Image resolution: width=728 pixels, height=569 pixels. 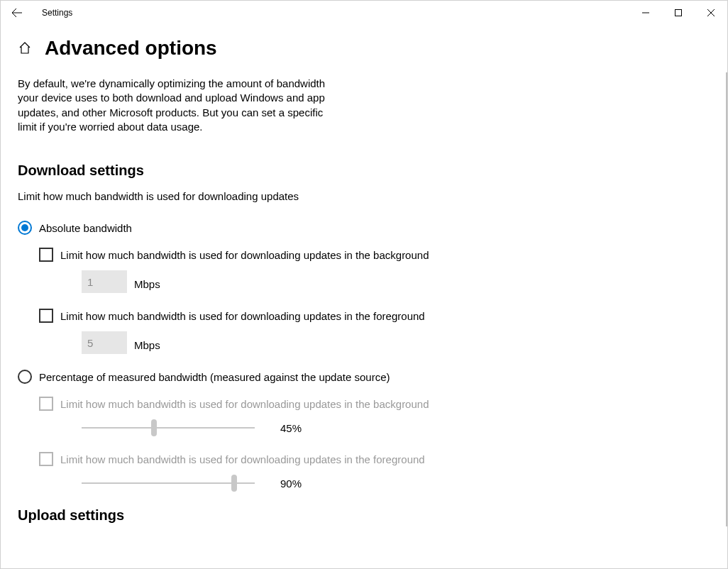 I want to click on checkbox-pct-fg-label: Limit how much bandwidth is used for dow…, so click(x=243, y=460).